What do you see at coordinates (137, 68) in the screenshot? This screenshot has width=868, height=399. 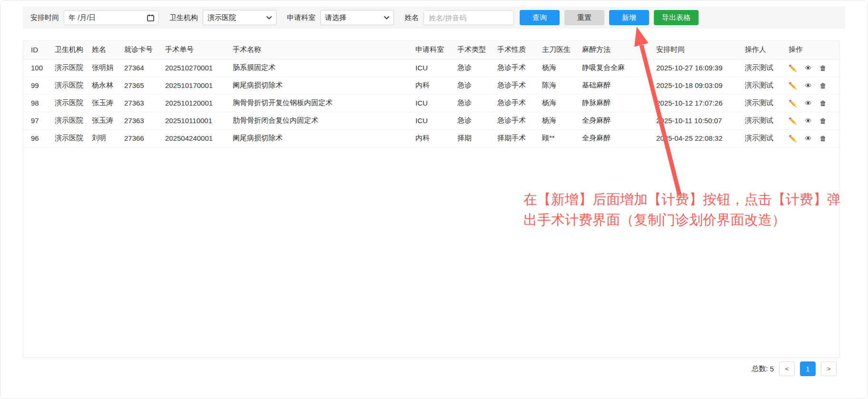 I see `cell-card_no: 27364` at bounding box center [137, 68].